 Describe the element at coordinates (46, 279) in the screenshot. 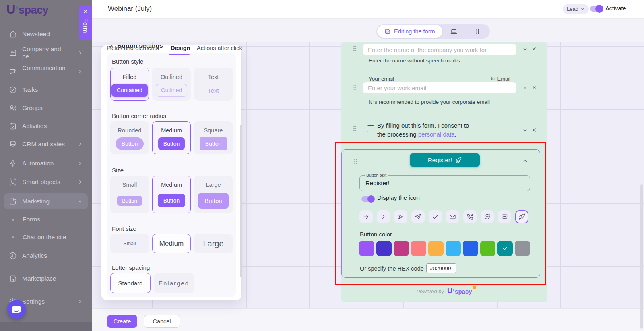

I see `sidebar-item-marketplace: Marketplace` at that location.